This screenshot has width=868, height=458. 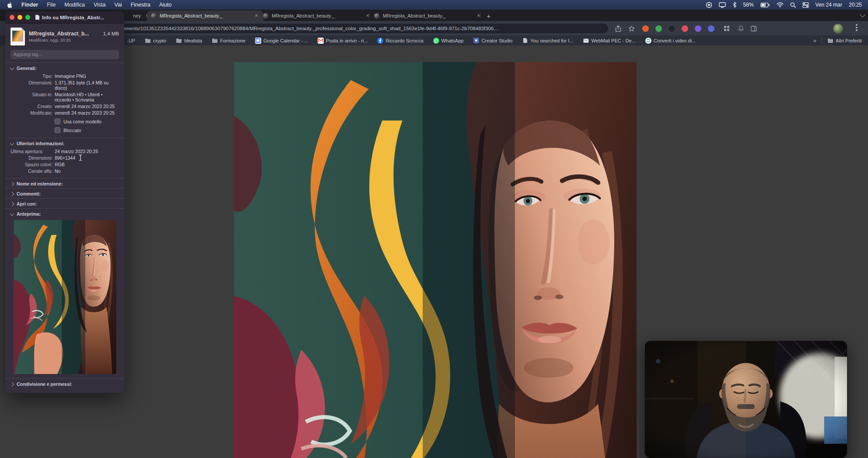 I want to click on tab-2-active: MRregista_Abstract_beauty._ ×, so click(x=205, y=16).